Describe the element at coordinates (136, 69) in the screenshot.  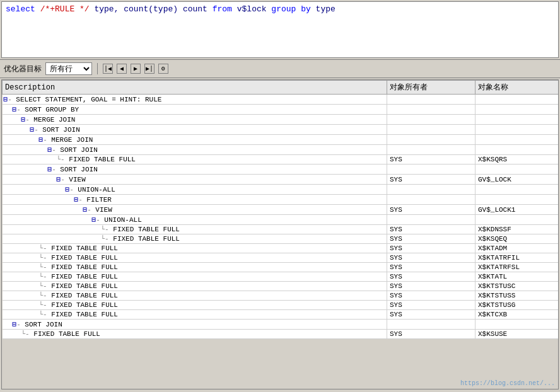
I see `play-button: ▶` at that location.